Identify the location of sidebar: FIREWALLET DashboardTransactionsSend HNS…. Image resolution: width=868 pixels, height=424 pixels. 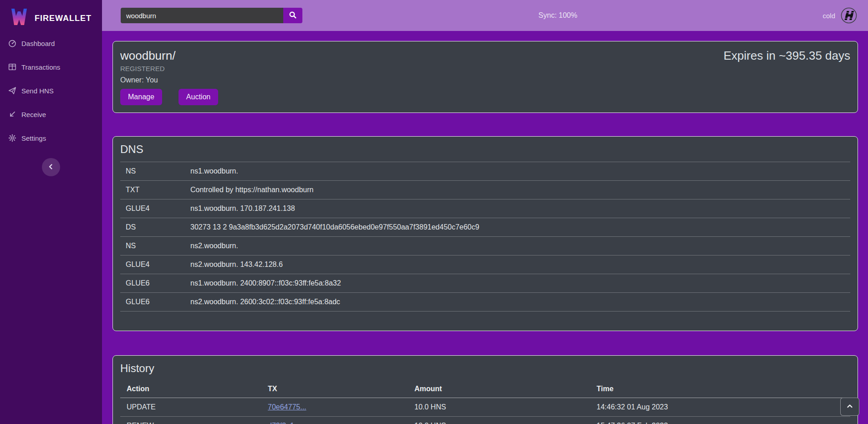
(51, 212).